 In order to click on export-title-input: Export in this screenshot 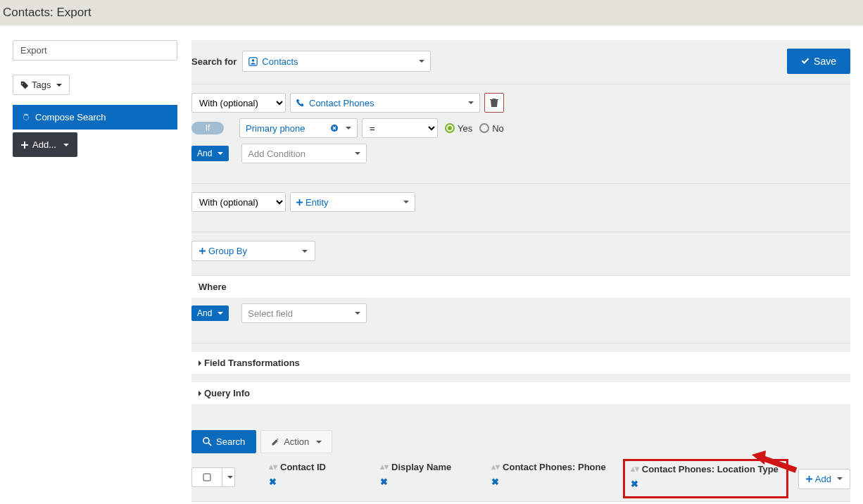, I will do `click(95, 51)`.